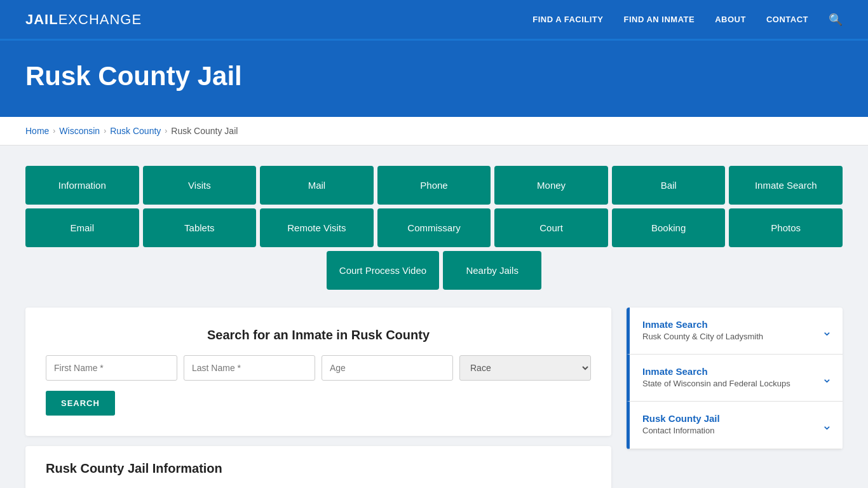 This screenshot has width=868, height=488. Describe the element at coordinates (316, 227) in the screenshot. I see `btn-remote-visits: Remote Visits` at that location.